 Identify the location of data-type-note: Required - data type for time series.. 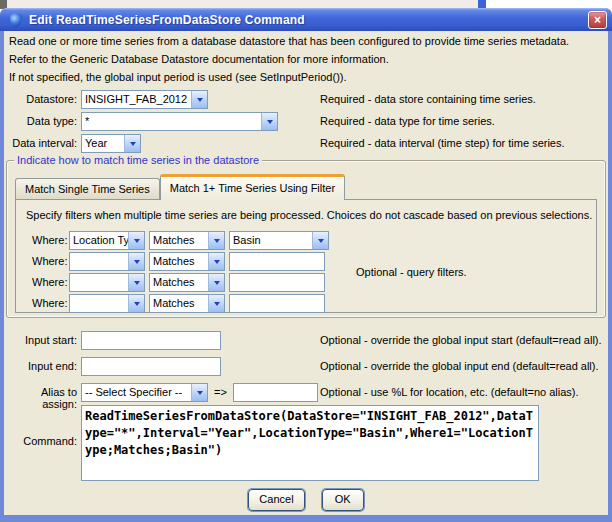
(408, 121).